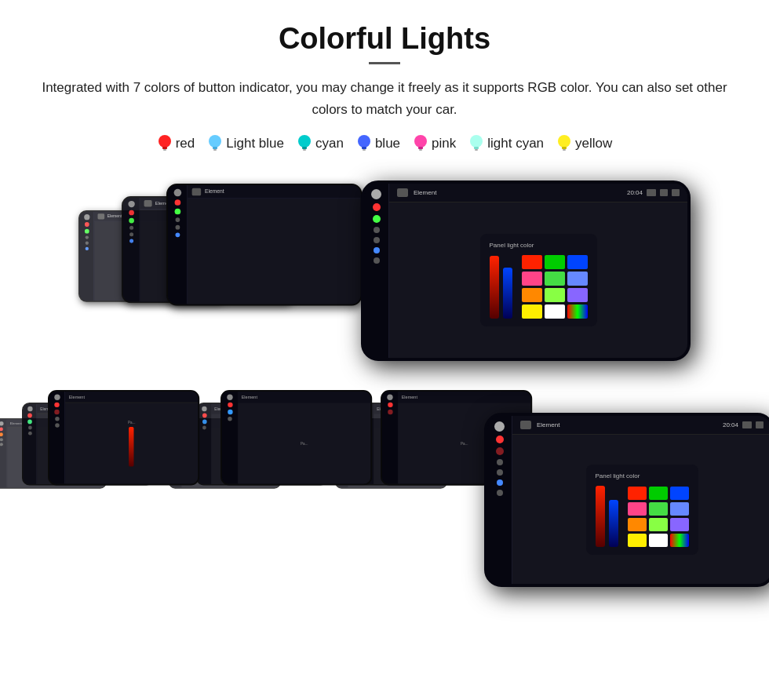 The height and width of the screenshot is (700, 769). Describe the element at coordinates (584, 144) in the screenshot. I see `color-item-yellow: yellow` at that location.